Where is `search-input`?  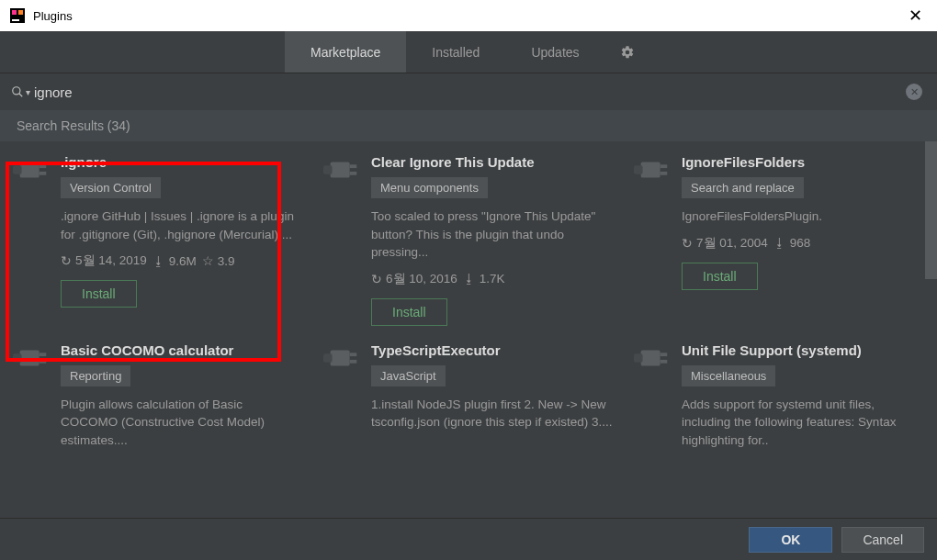 search-input is located at coordinates (470, 92).